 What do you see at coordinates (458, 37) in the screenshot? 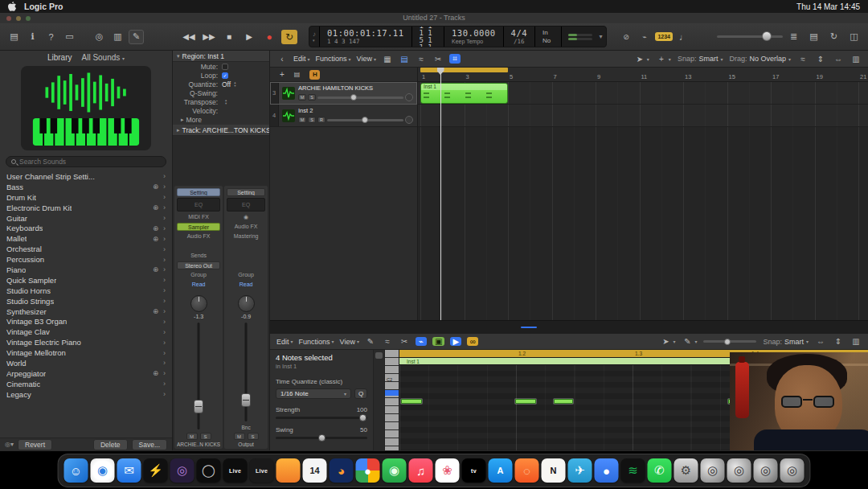
I see `lcd-display: ♪▾ 01:00:01:17.11 1 4 3 147 1 1 1 1 5 1 …` at bounding box center [458, 37].